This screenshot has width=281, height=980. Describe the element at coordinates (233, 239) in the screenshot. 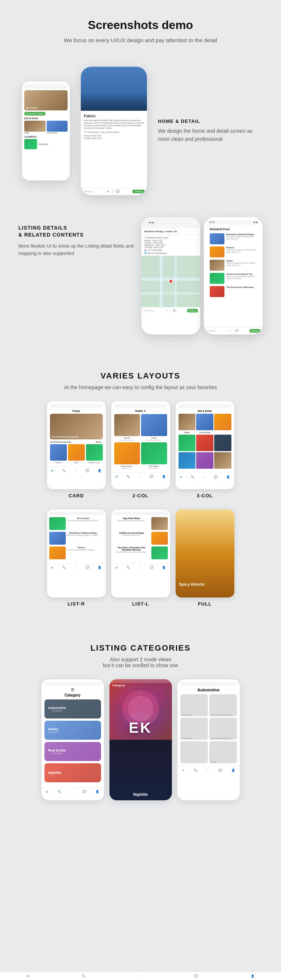

I see `related-item-1: Blackfriars Railway Bridge The historic …` at that location.